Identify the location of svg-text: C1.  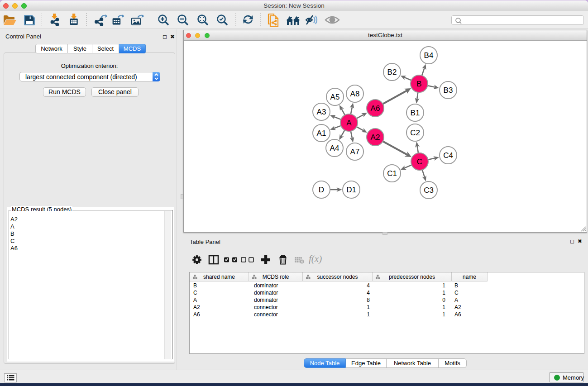
(392, 174).